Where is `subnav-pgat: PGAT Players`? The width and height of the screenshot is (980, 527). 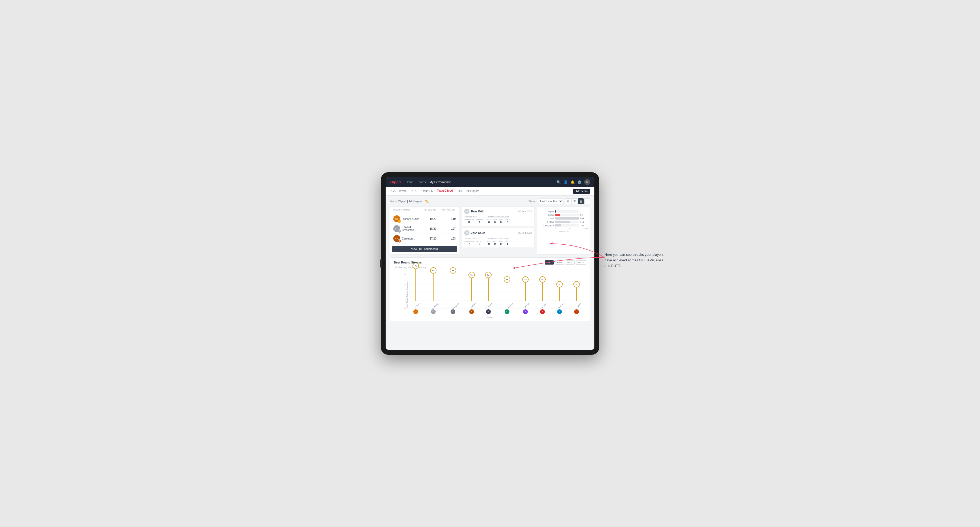
subnav-pgat: PGAT Players is located at coordinates (398, 191).